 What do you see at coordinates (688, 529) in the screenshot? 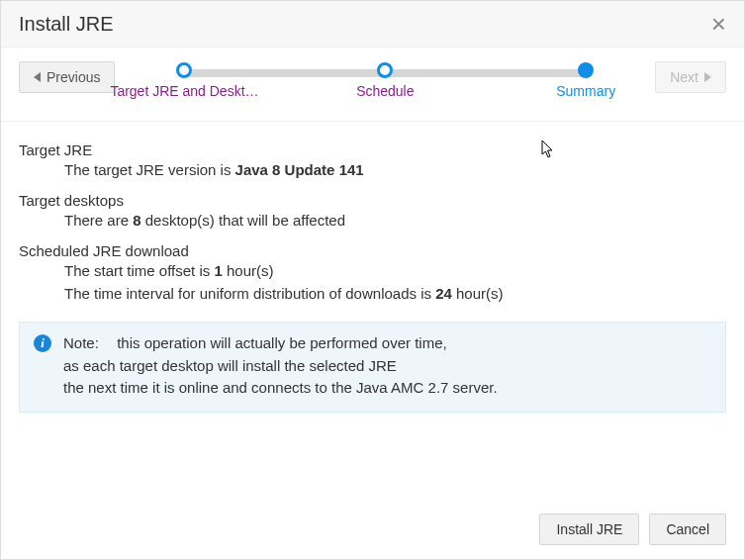
I see `cancel-button: Cancel` at bounding box center [688, 529].